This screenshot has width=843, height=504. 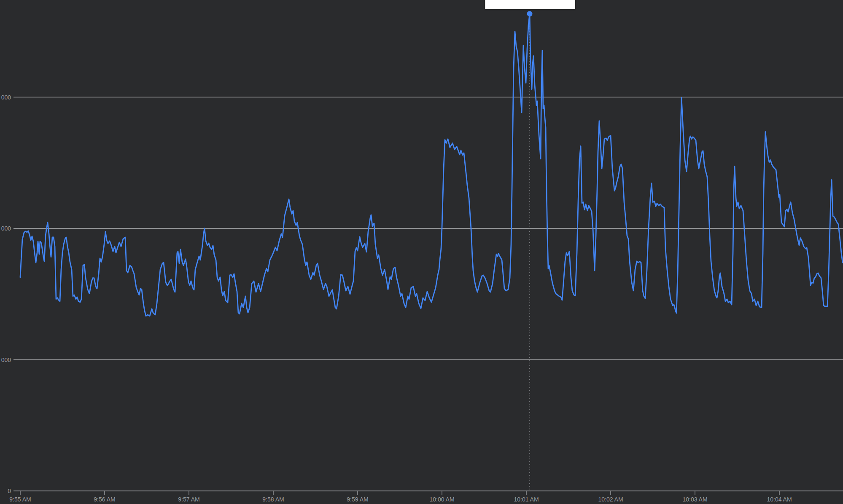 What do you see at coordinates (530, 13) in the screenshot?
I see `selected-point-marker` at bounding box center [530, 13].